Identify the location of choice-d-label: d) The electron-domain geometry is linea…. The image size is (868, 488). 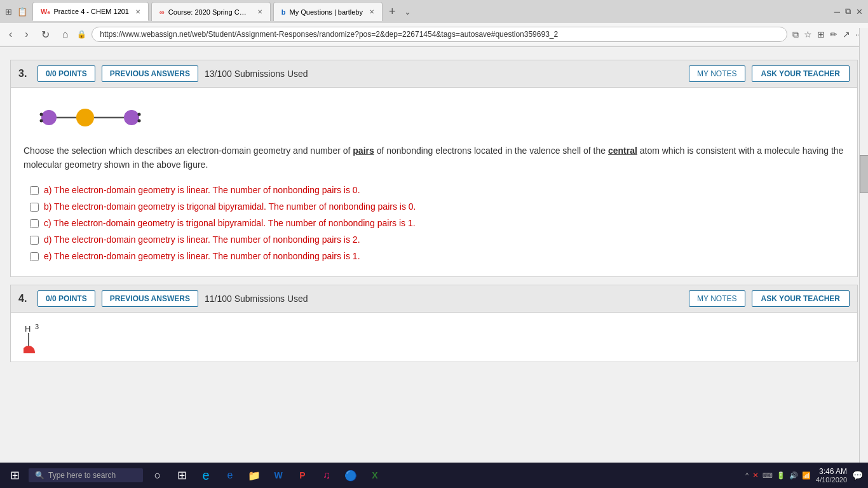
(202, 240).